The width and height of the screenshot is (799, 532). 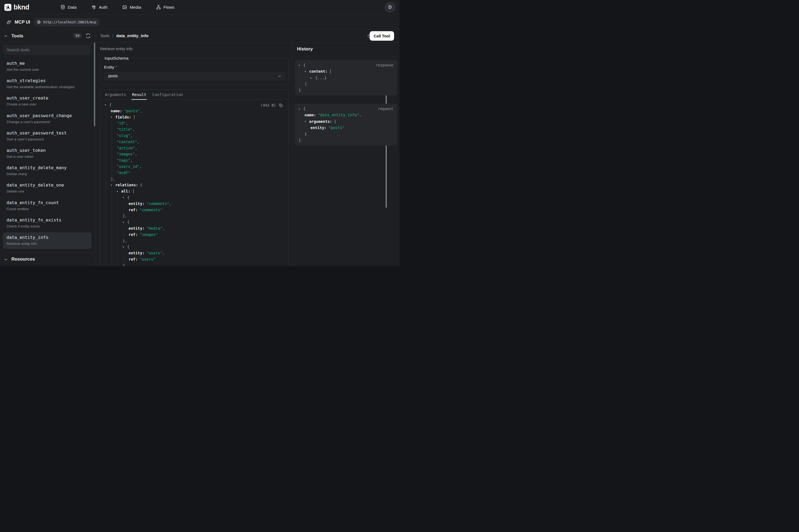 What do you see at coordinates (138, 229) in the screenshot?
I see `json-leaf-row: entity:"media",` at bounding box center [138, 229].